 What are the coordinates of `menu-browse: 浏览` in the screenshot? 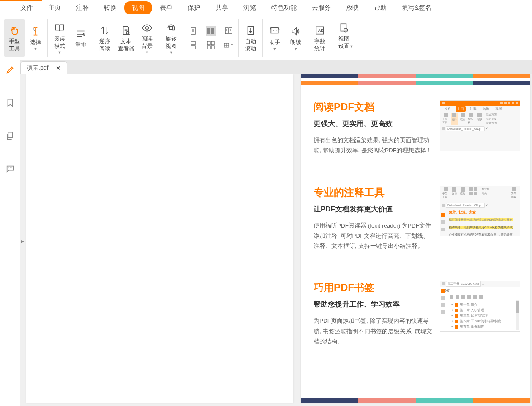 It's located at (250, 8).